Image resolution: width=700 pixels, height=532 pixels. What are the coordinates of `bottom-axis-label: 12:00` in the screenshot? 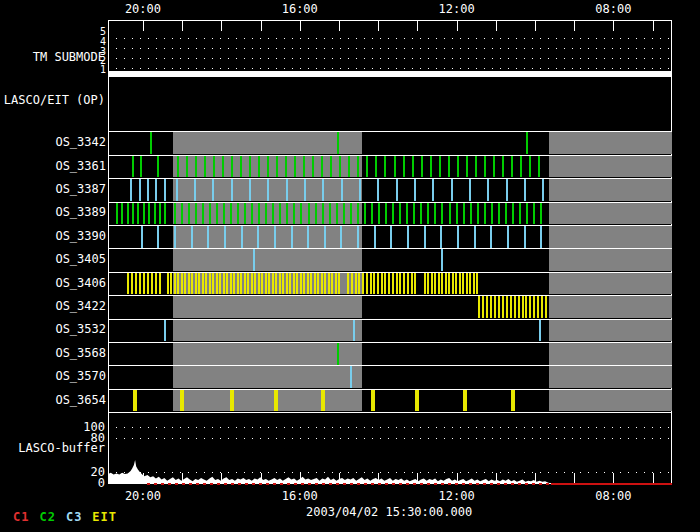 It's located at (456, 496).